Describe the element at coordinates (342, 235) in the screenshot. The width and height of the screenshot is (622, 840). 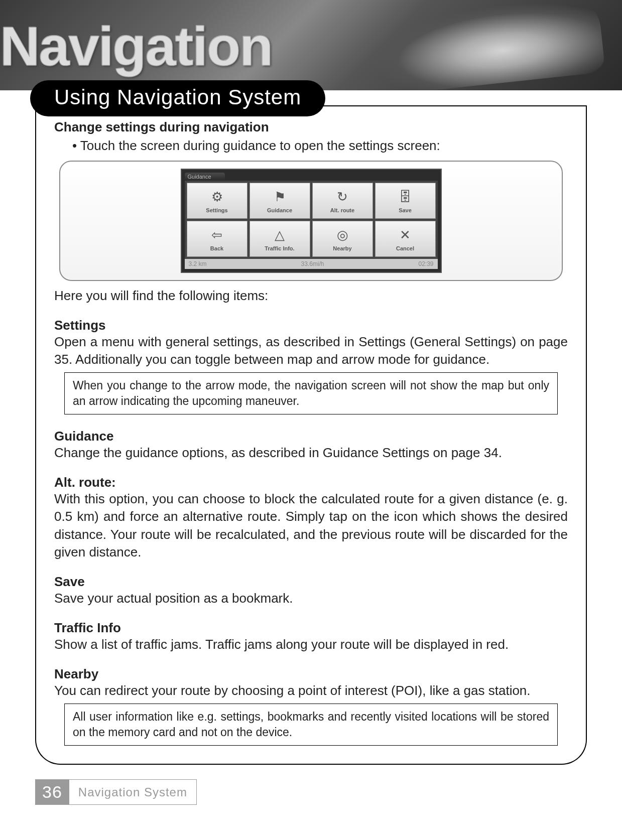
I see `target-icon: ◎` at that location.